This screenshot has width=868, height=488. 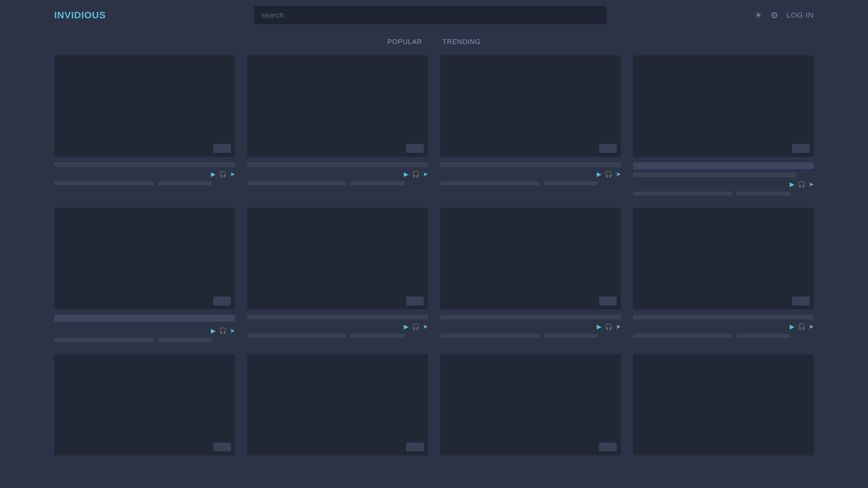 I want to click on search-input, so click(x=430, y=15).